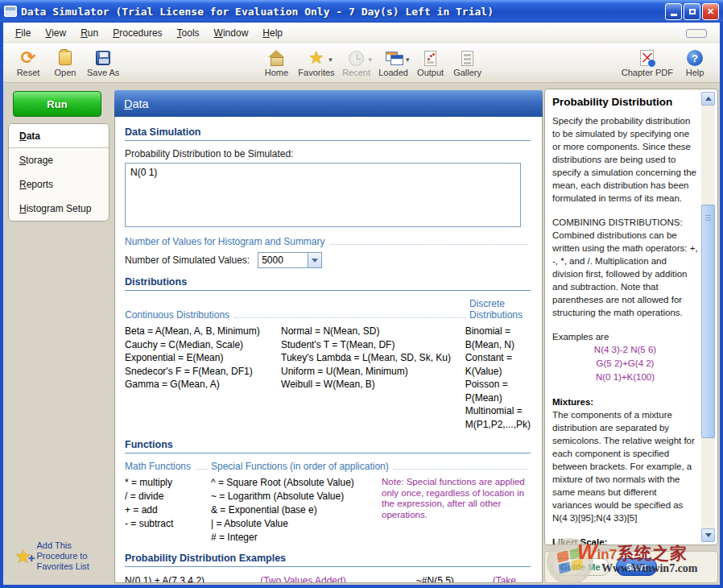  Describe the element at coordinates (188, 33) in the screenshot. I see `menu-tools: Tools` at that location.